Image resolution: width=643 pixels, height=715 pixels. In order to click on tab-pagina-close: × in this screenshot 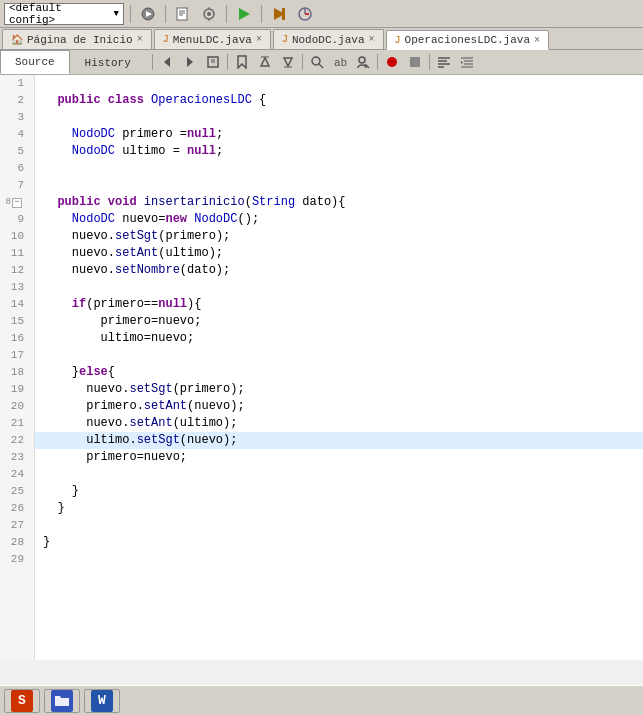, I will do `click(140, 40)`.